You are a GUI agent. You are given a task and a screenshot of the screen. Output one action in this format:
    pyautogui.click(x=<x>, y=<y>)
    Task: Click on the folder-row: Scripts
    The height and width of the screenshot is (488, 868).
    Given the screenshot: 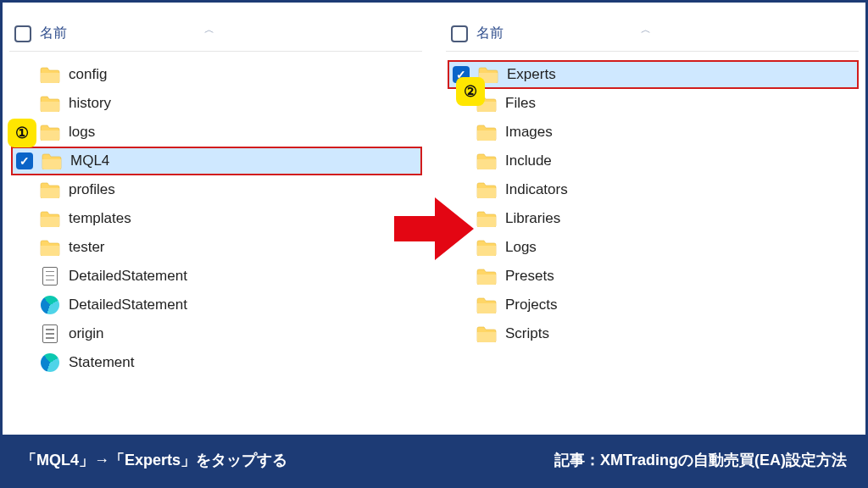 What is the action you would take?
    pyautogui.click(x=665, y=334)
    